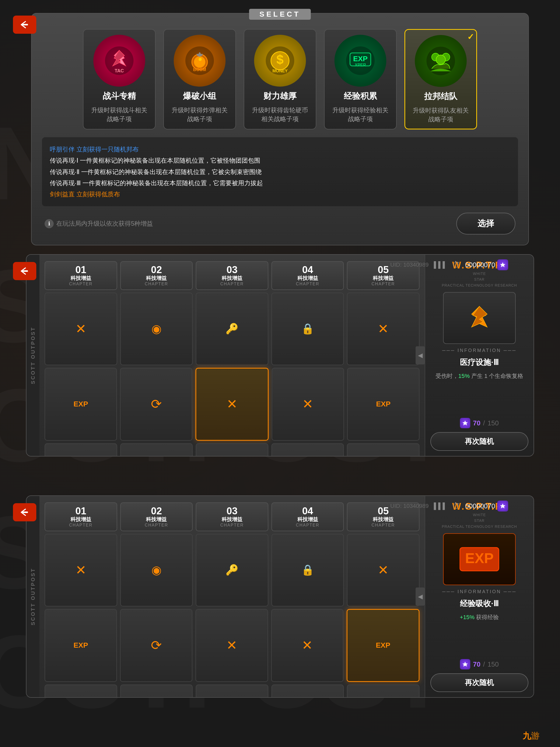 This screenshot has height=747, width=560. I want to click on skill-cell-3-3-2: ⟳, so click(157, 691).